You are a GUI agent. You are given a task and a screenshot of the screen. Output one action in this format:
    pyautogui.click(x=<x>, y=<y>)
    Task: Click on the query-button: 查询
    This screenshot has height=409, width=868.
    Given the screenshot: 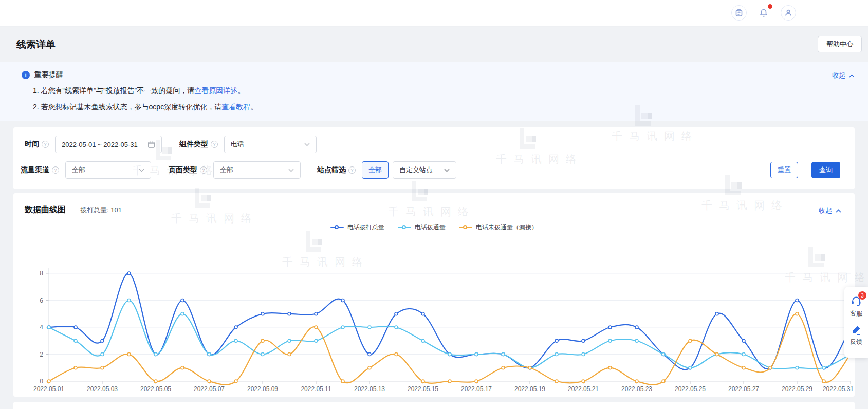 What is the action you would take?
    pyautogui.click(x=826, y=170)
    